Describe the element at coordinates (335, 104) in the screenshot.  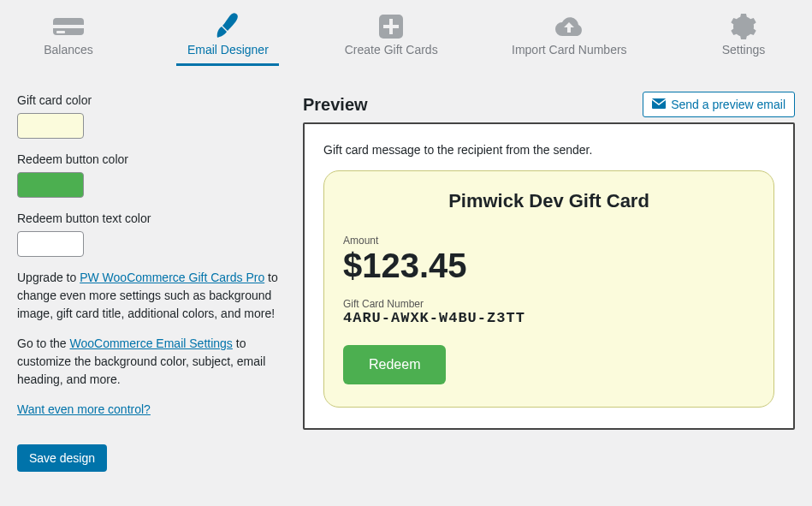
I see `preview-heading: Preview` at that location.